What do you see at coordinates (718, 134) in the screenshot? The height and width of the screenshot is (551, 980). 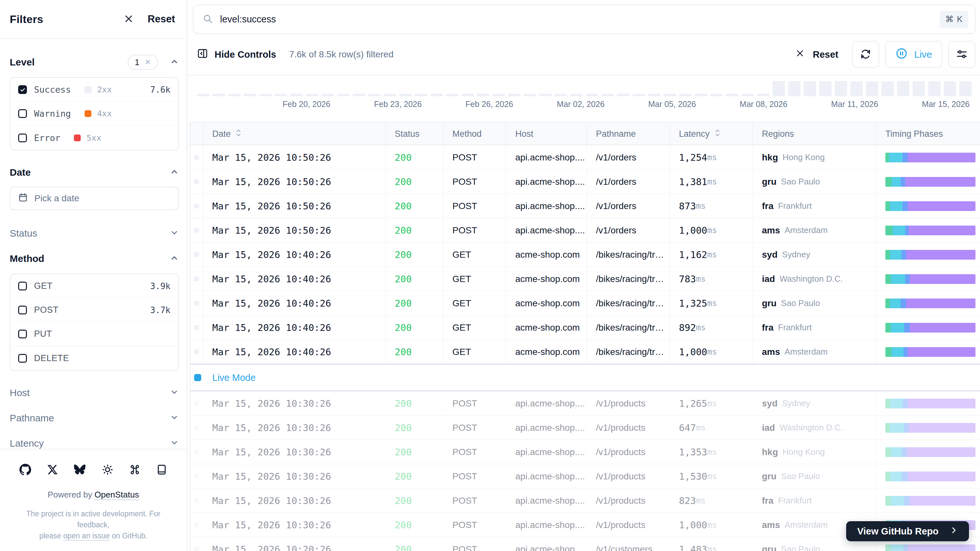 I see `sort-icon` at bounding box center [718, 134].